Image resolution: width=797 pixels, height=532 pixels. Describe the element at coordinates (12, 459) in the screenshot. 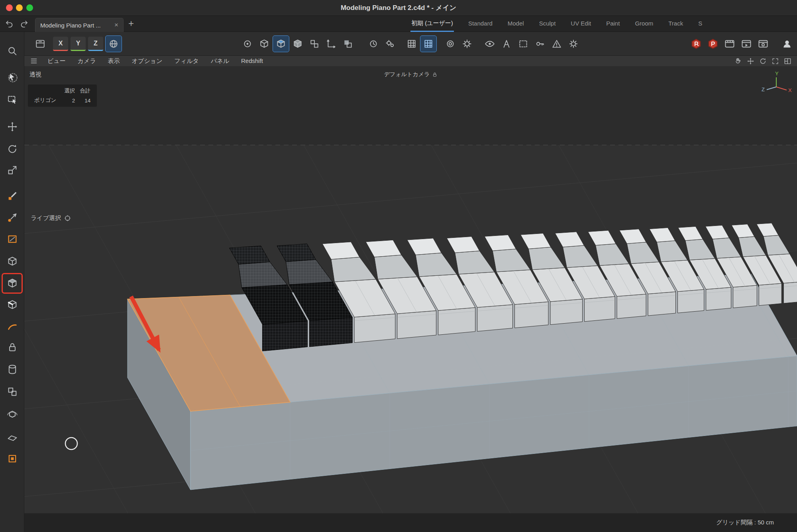

I see `frame-tool-button` at that location.